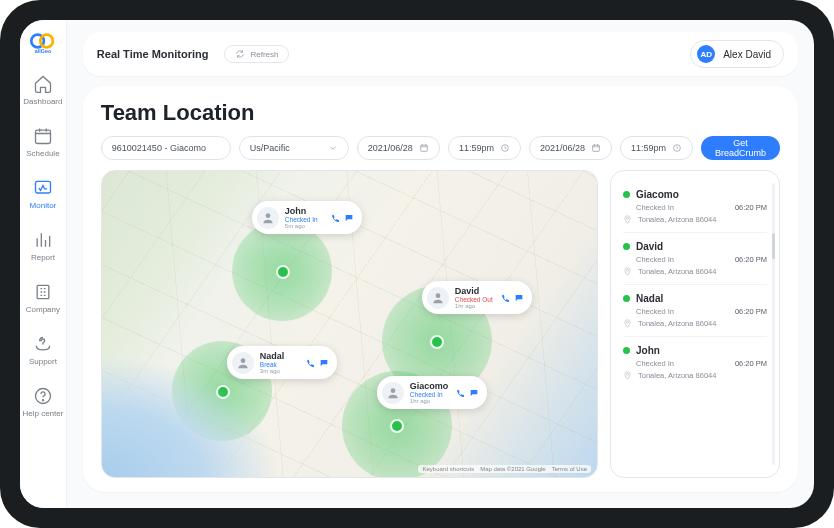  Describe the element at coordinates (737, 54) in the screenshot. I see `user-chip: AD Alex David` at that location.